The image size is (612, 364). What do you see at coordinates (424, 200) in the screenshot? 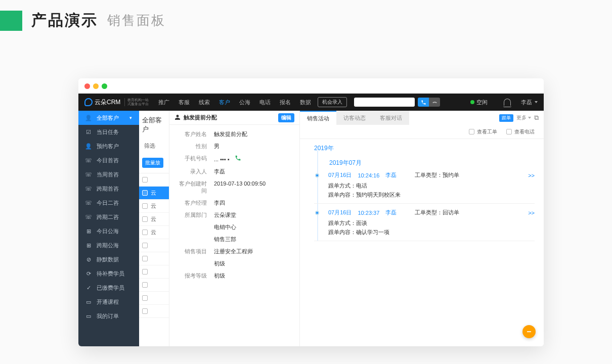
I see `timeline: 2019年07月 07月16日 10:24:16 李磊 工单类型：预约单 >> …` at bounding box center [424, 200].